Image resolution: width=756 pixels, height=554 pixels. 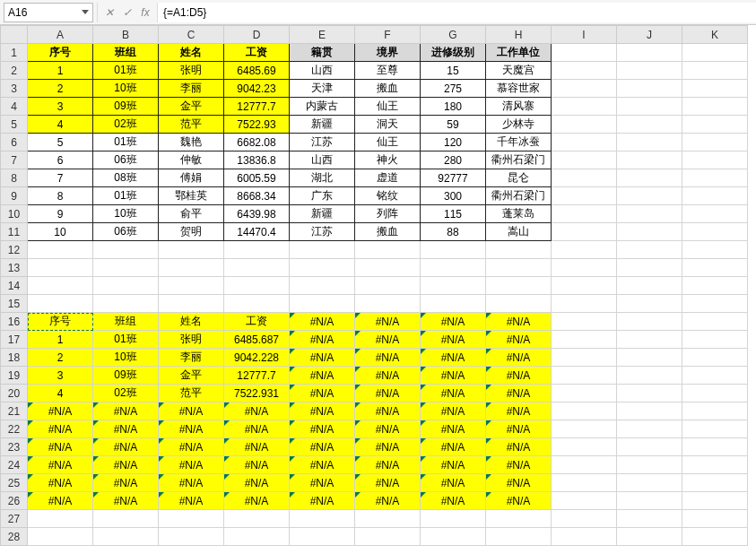 I want to click on cell-B14, so click(x=126, y=286).